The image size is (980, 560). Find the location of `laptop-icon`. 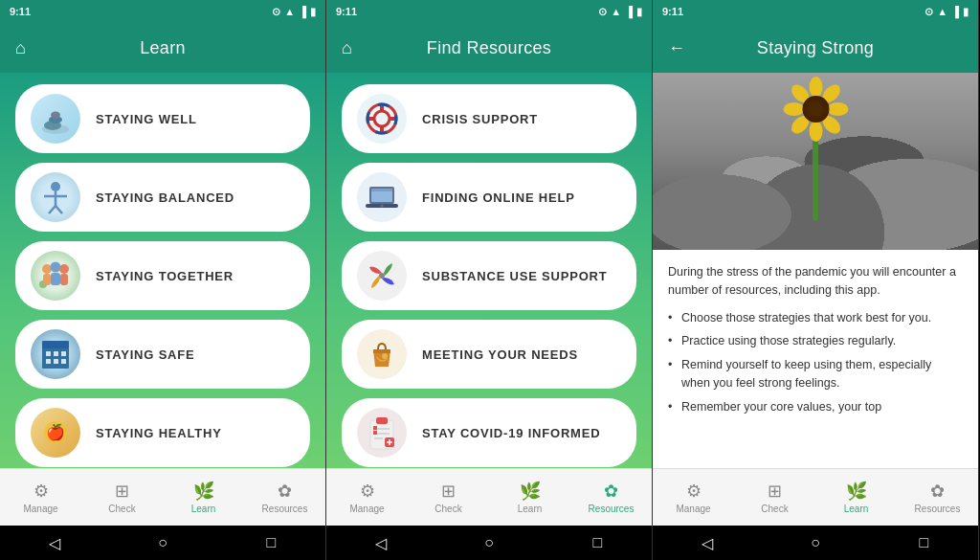

laptop-icon is located at coordinates (382, 197).